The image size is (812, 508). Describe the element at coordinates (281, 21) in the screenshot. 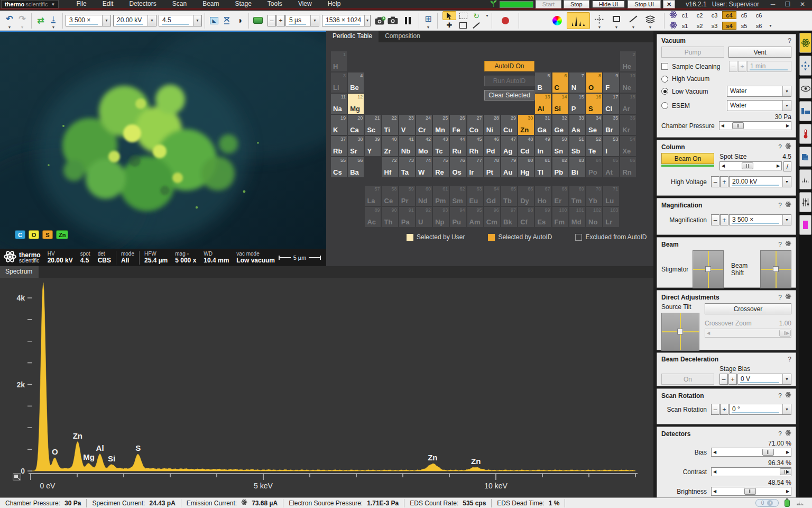

I see `dwell-plus-button: +` at that location.